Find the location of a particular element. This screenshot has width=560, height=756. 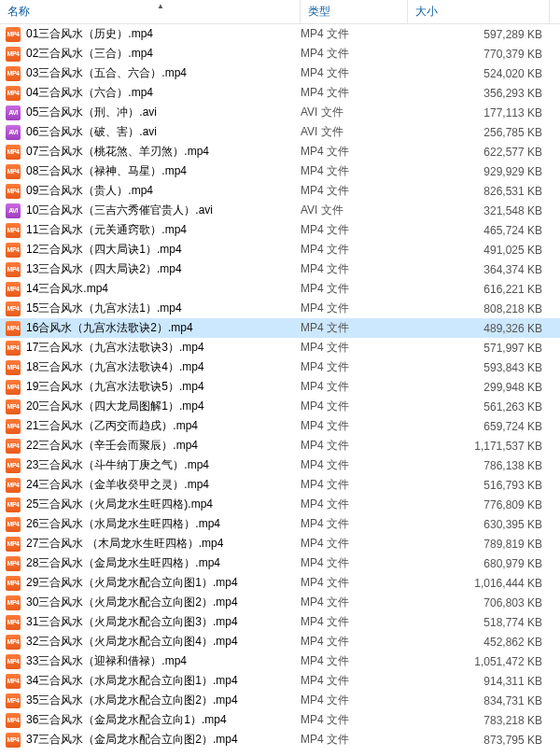

file-row: MP433三合风水（迎禄和借禄）.mp4MP4 文件1,051,472 KB is located at coordinates (280, 661).